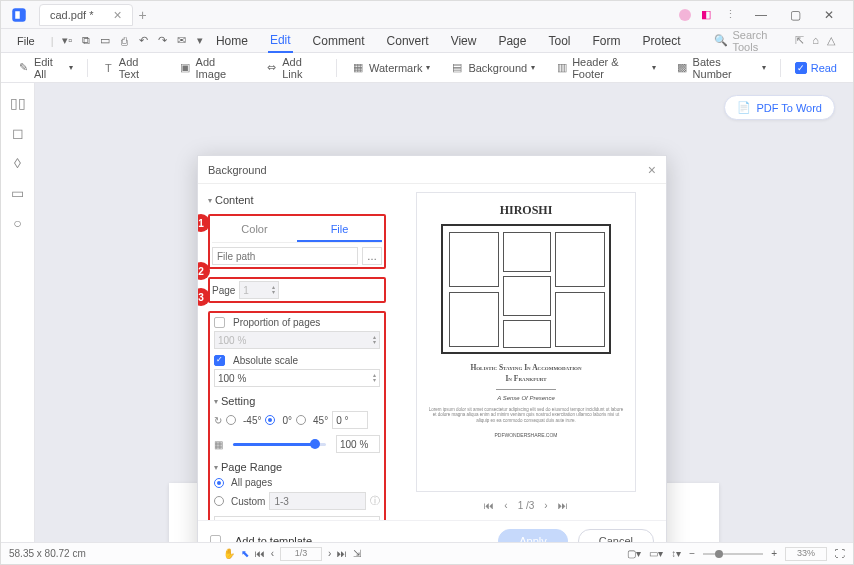  I want to click on cancel-button: Cancel, so click(616, 536).